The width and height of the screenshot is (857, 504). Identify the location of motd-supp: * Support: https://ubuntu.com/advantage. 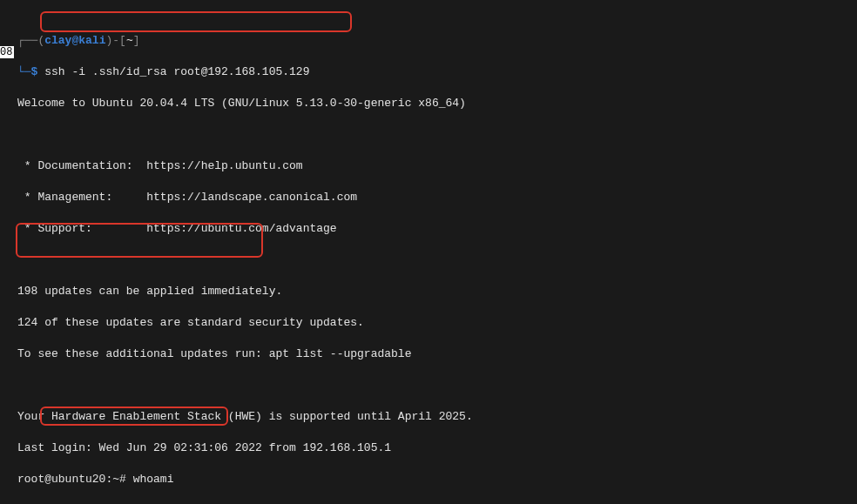
(428, 229).